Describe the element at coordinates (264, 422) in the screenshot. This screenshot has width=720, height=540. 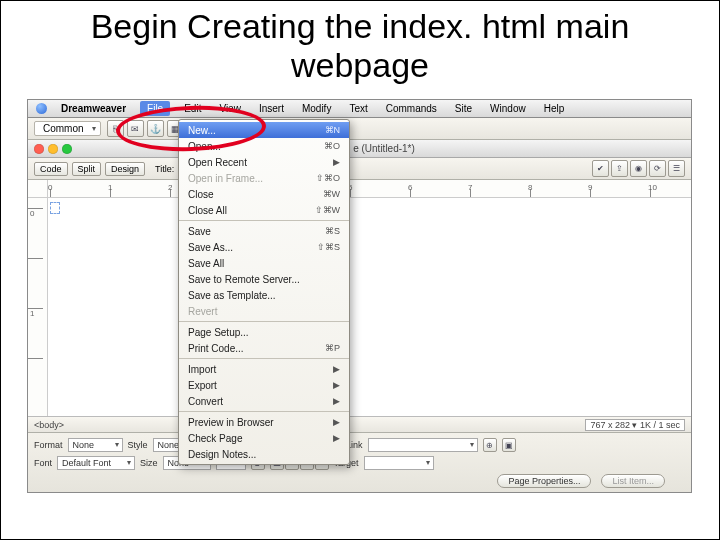
I see `menu-item-preview-in-browser: Preview in Browser▶` at that location.